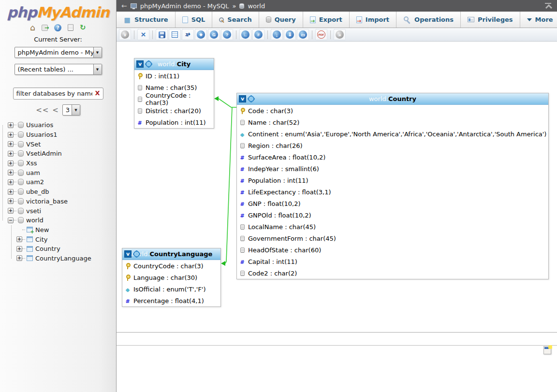 The image size is (557, 392). Describe the element at coordinates (11, 220) in the screenshot. I see `collapse-node-icon: −` at that location.